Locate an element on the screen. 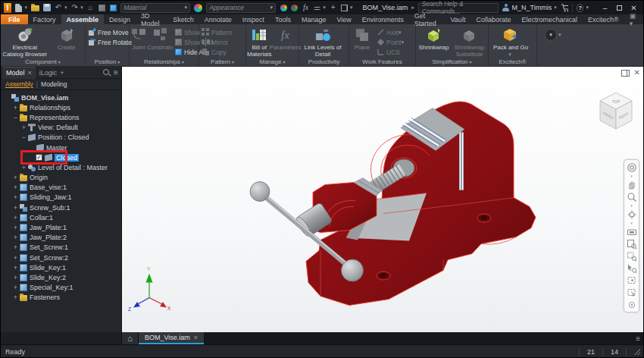  tab-sketch: Sketch is located at coordinates (183, 20).